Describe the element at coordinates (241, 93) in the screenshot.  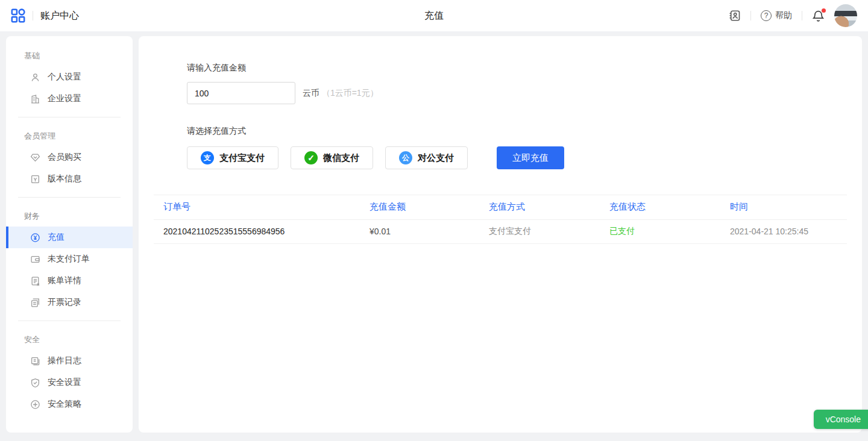
I see `amount-input` at that location.